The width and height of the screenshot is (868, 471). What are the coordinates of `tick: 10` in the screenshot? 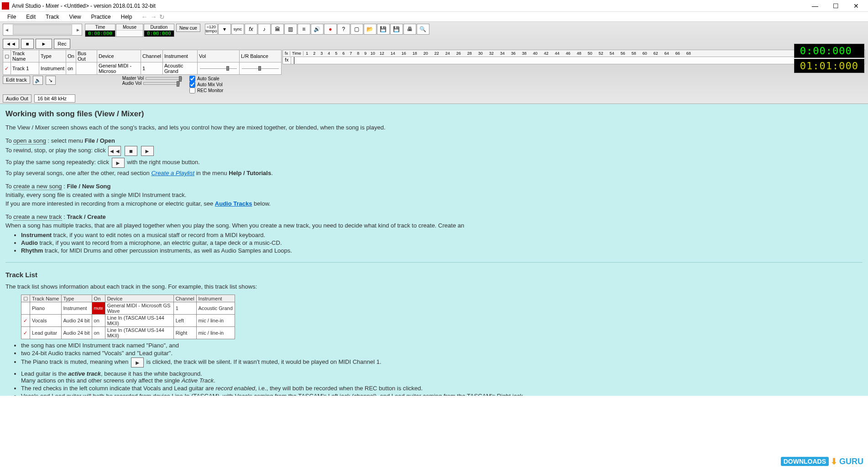 It's located at (373, 53).